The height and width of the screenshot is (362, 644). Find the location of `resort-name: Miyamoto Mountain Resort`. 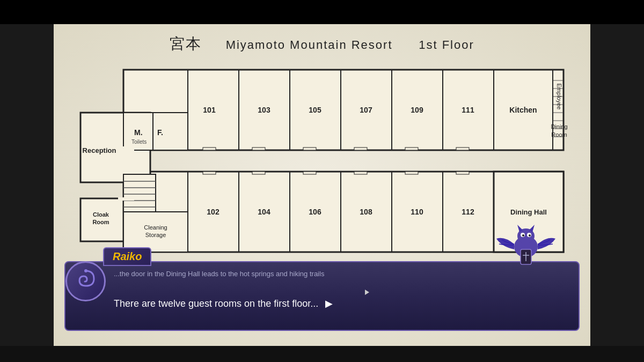

resort-name: Miyamoto Mountain Resort is located at coordinates (309, 45).